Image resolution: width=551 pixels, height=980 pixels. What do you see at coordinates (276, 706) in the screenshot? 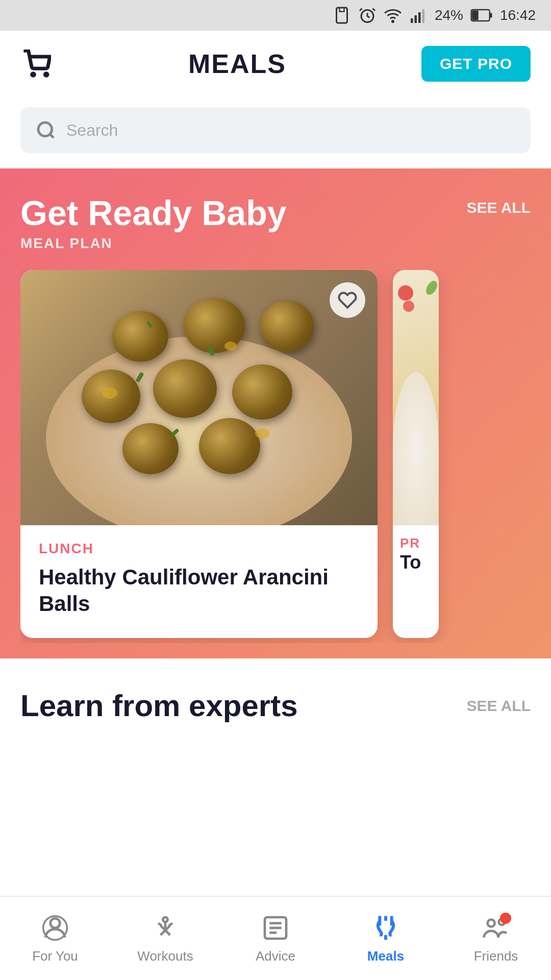
I see `learn-section-header: Learn from experts SEE ALL` at bounding box center [276, 706].